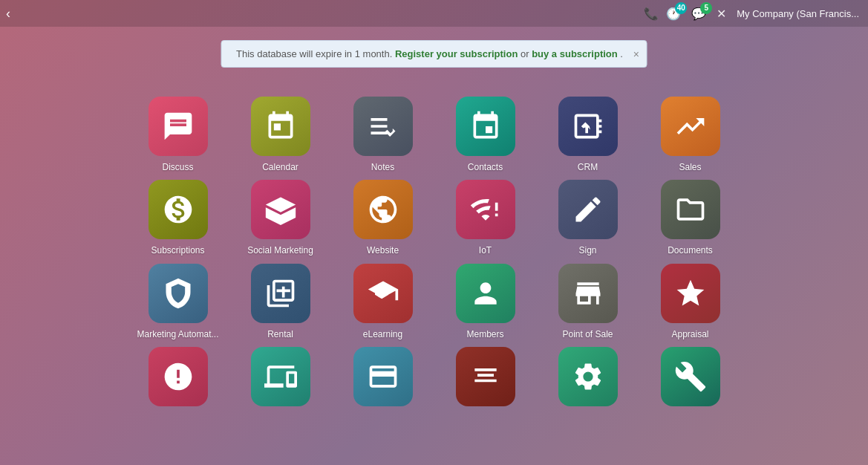 The height and width of the screenshot is (465, 868). Describe the element at coordinates (178, 380) in the screenshot. I see `app-row4a` at that location.